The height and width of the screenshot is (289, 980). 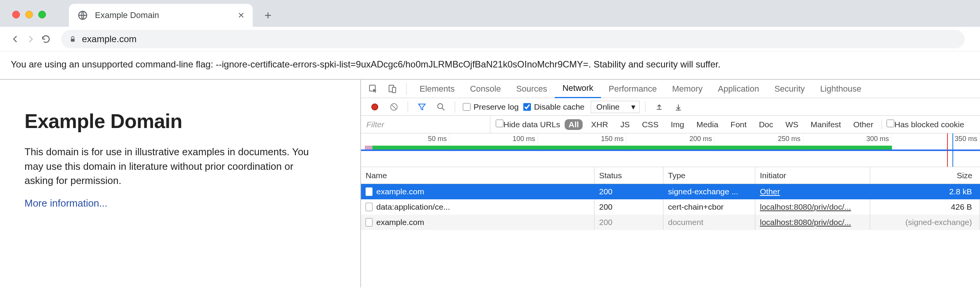 What do you see at coordinates (66, 203) in the screenshot?
I see `more-information-link: More information...` at bounding box center [66, 203].